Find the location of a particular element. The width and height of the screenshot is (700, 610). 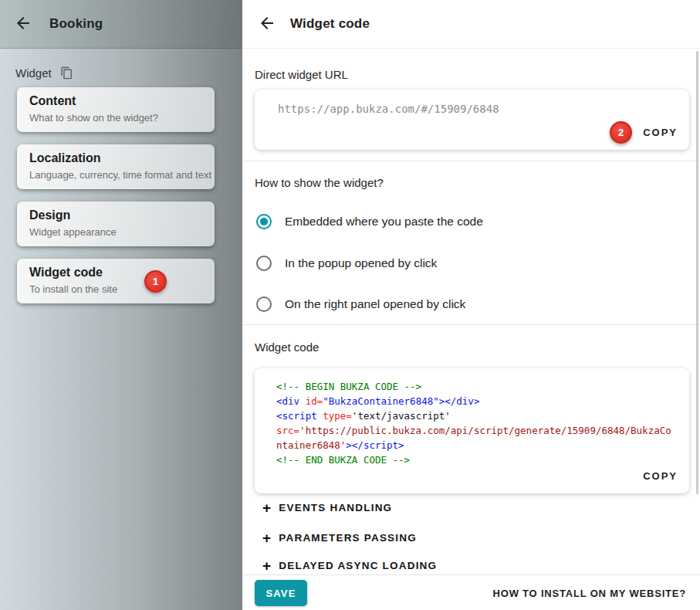

code-line: <div id="BukzaContainer6848"></div> is located at coordinates (479, 402).